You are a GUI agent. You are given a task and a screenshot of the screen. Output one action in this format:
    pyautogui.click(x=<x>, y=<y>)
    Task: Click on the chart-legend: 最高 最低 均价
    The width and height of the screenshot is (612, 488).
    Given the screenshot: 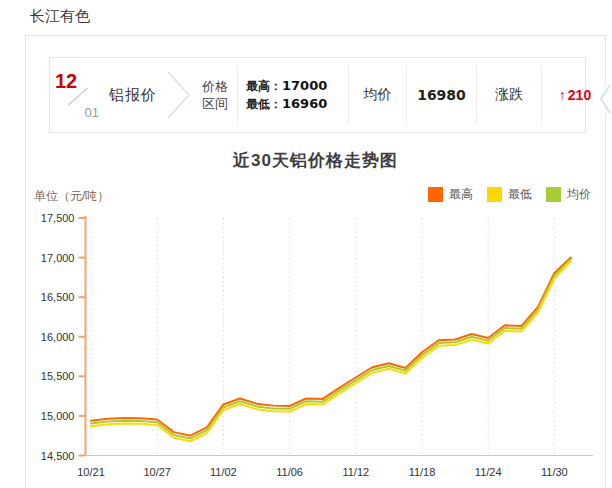 What is the action you would take?
    pyautogui.click(x=510, y=194)
    